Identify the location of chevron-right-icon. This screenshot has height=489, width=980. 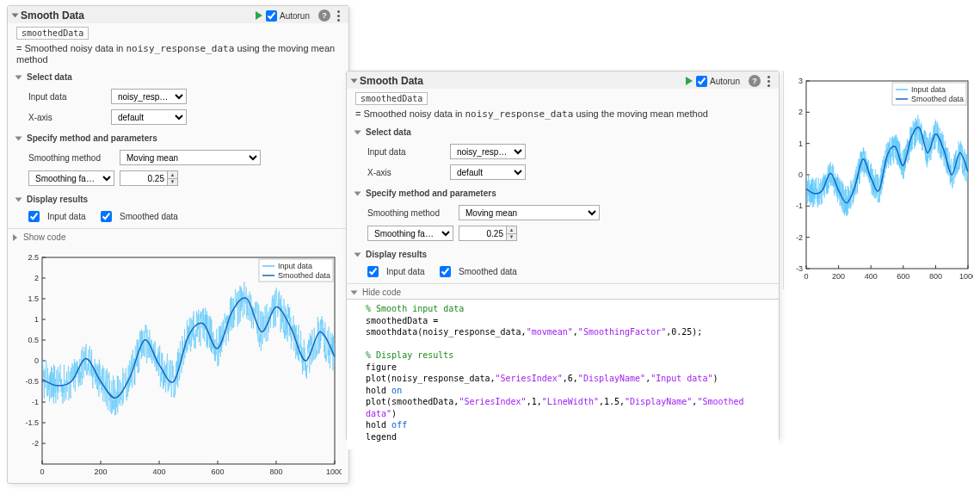
(15, 238).